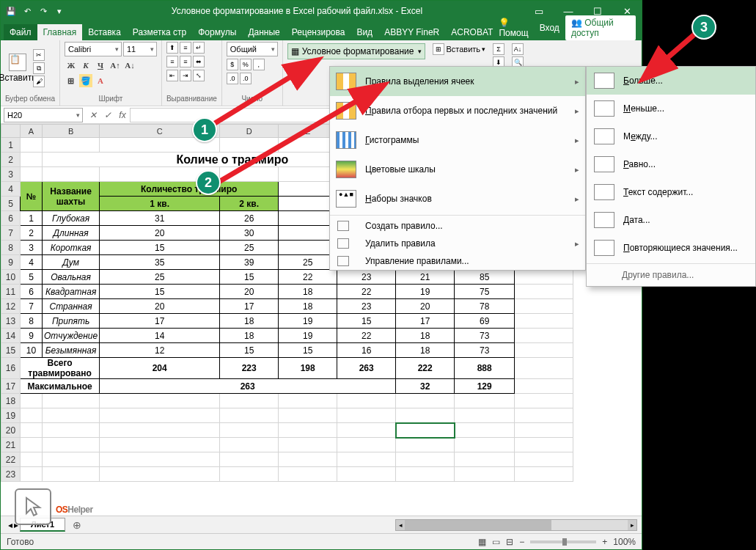 The height and width of the screenshot is (550, 756). What do you see at coordinates (510, 542) in the screenshot?
I see `view-break-icon: ⊟` at bounding box center [510, 542].